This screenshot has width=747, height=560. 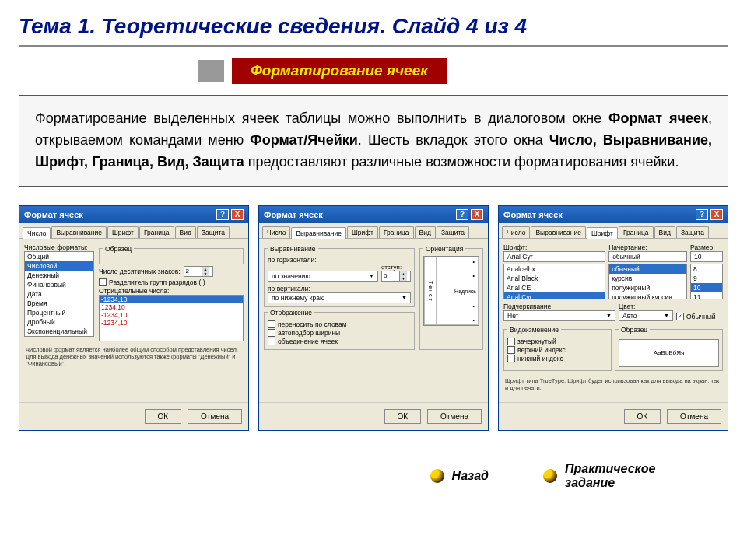 What do you see at coordinates (451, 291) in the screenshot?
I see `orientation-control: Т е к с т • • Надпись • •` at bounding box center [451, 291].